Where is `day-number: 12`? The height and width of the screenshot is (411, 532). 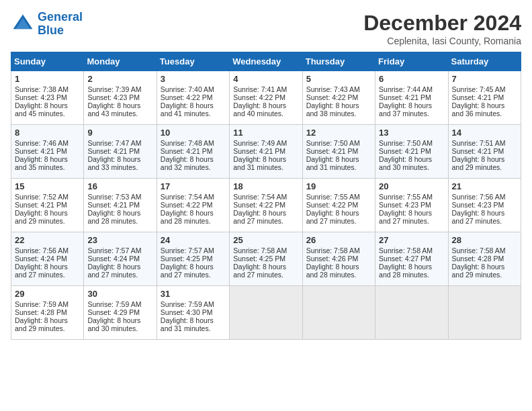 day-number: 12 is located at coordinates (339, 133).